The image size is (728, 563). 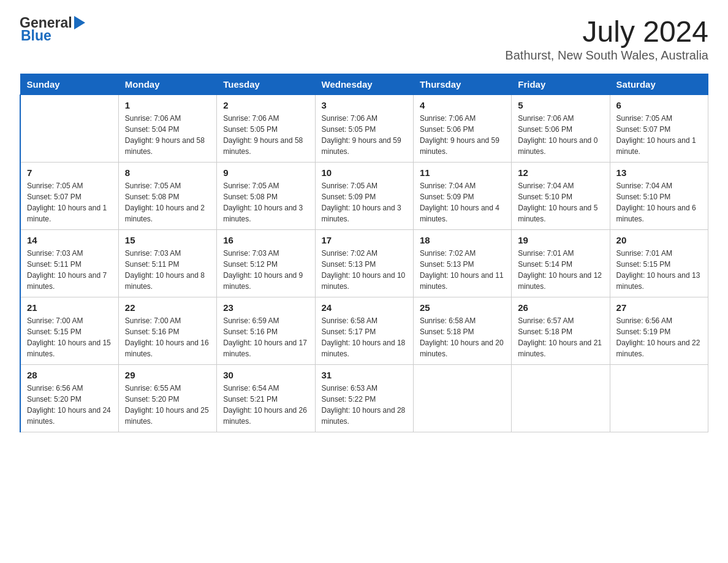 What do you see at coordinates (462, 105) in the screenshot?
I see `cell-day-number: 4` at bounding box center [462, 105].